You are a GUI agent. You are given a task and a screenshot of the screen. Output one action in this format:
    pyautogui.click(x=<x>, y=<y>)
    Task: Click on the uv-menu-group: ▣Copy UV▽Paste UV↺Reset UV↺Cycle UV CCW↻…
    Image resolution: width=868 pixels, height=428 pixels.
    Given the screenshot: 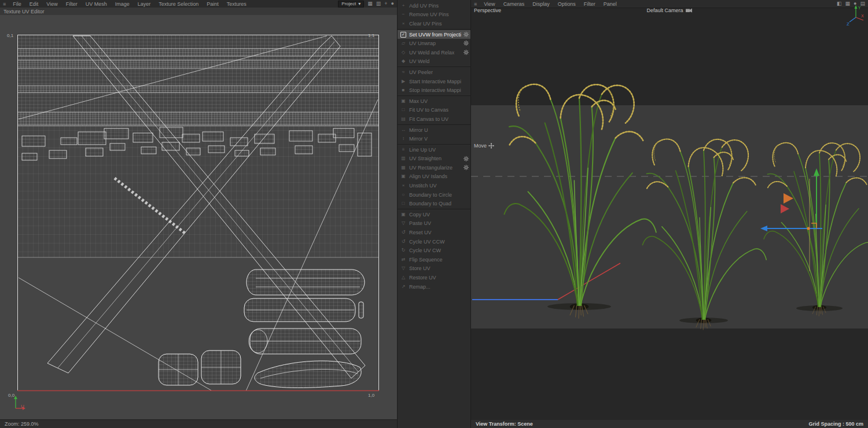 What is the action you would take?
    pyautogui.click(x=434, y=250)
    